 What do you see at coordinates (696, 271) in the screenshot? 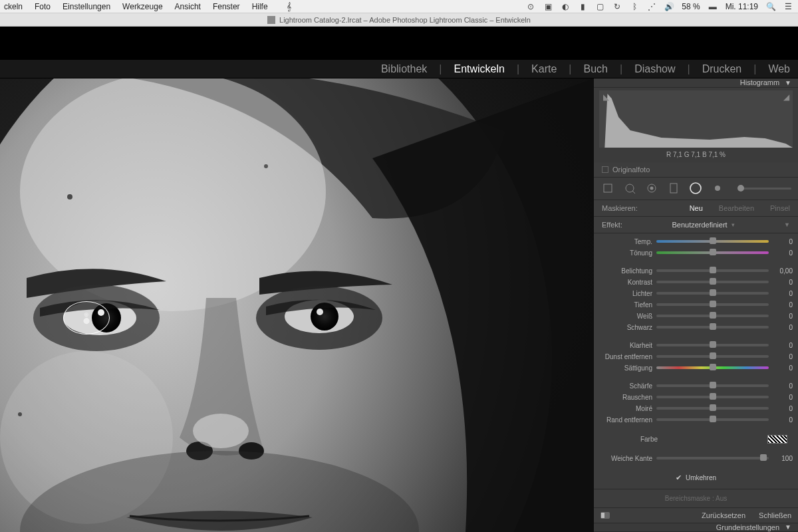
I see `slider-belichtung: Belichtung0,00` at bounding box center [696, 271].